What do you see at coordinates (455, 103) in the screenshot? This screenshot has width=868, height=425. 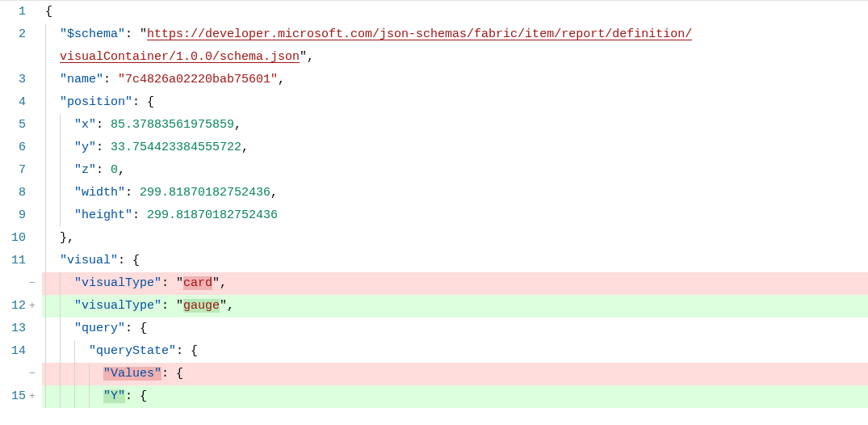 I see `code-content: "position": {` at bounding box center [455, 103].